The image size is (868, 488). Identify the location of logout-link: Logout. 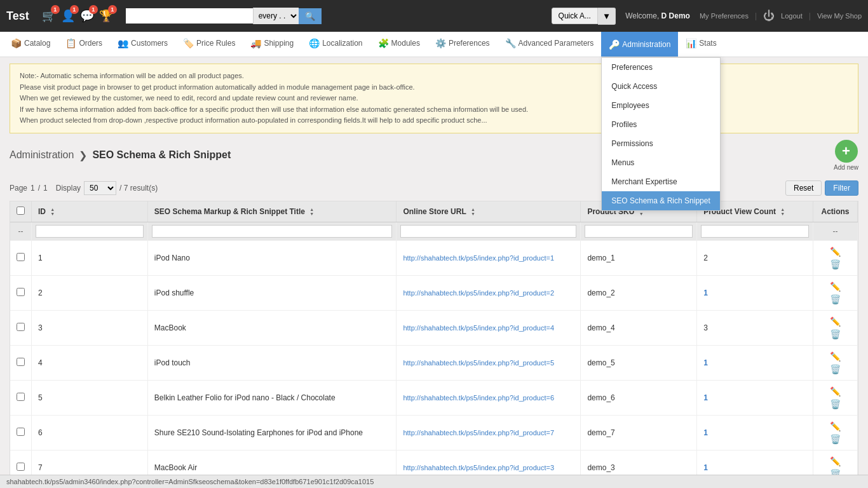
(792, 16).